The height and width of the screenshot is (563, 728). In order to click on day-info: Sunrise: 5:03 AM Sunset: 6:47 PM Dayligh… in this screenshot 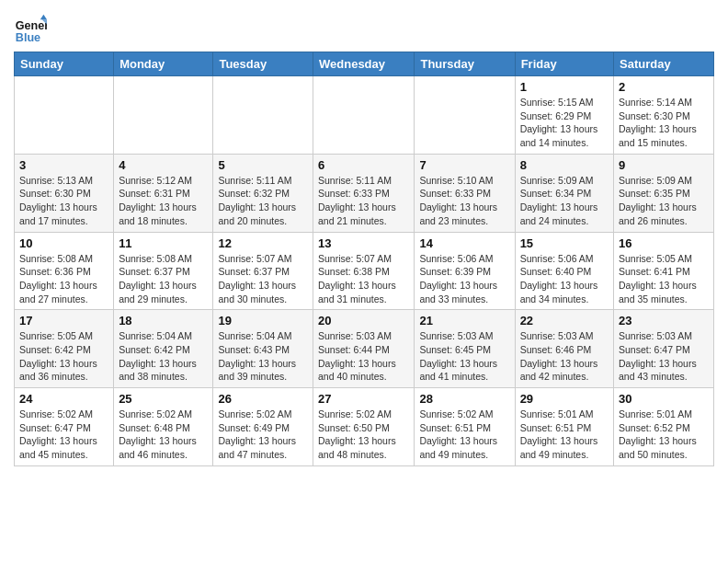, I will do `click(664, 357)`.